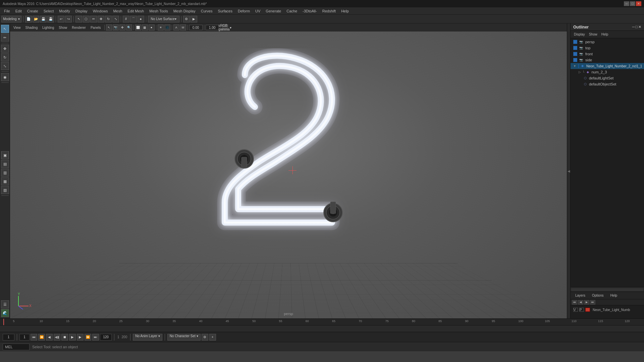  What do you see at coordinates (607, 66) in the screenshot?
I see `outliner-item-neon-group: ▼ ✳ Neon_Tube_Light_Number_2_ncl1_1` at bounding box center [607, 66].